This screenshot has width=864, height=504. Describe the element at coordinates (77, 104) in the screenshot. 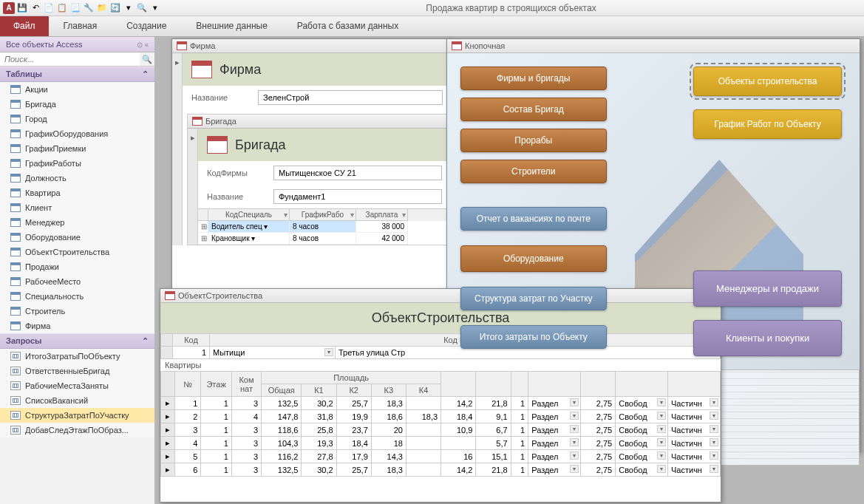

I see `nav-item: Бригада` at that location.